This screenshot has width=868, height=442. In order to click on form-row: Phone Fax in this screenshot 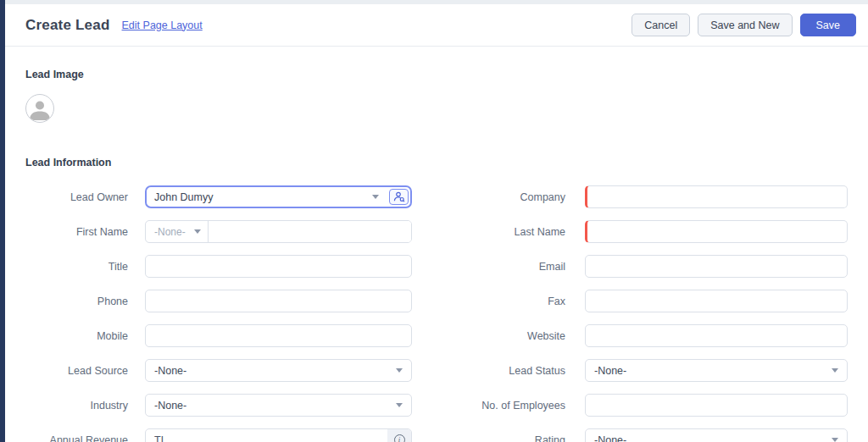, I will do `click(437, 301)`.